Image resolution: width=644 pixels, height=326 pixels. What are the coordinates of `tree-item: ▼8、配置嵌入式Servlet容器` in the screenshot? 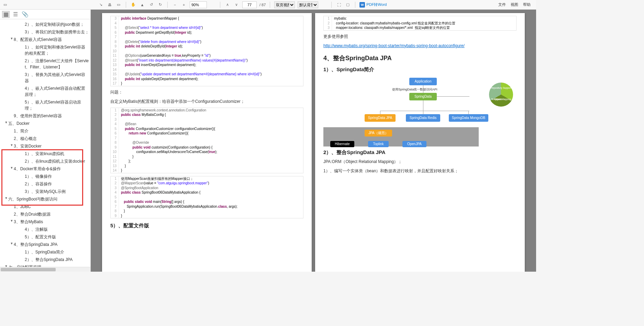 It's located at (45, 40).